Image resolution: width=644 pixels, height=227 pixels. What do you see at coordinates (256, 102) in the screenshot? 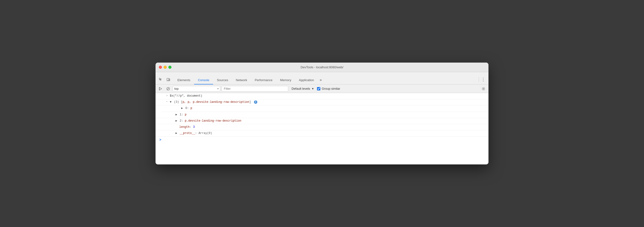
I see `info-icon: i` at bounding box center [256, 102].